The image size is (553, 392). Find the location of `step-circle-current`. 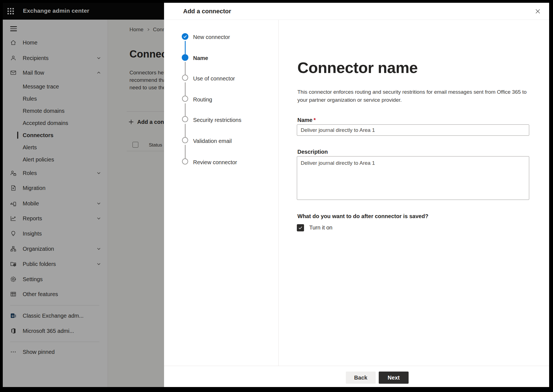

step-circle-current is located at coordinates (185, 58).